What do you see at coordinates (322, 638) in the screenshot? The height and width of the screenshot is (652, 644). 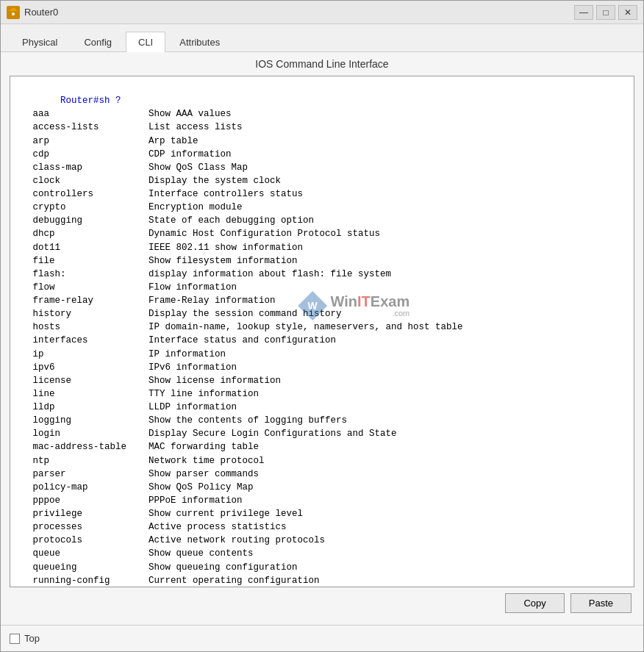 I see `bottom-bar: Top` at bounding box center [322, 638].